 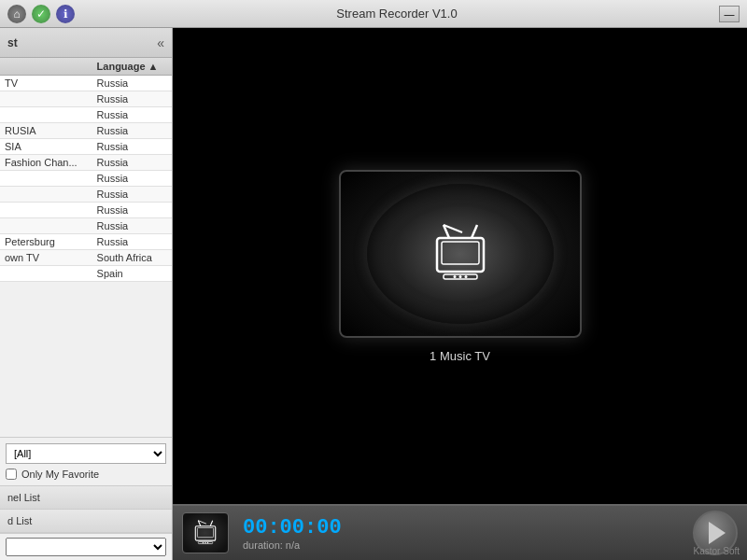 What do you see at coordinates (717, 533) in the screenshot?
I see `play-triangle-icon` at bounding box center [717, 533].